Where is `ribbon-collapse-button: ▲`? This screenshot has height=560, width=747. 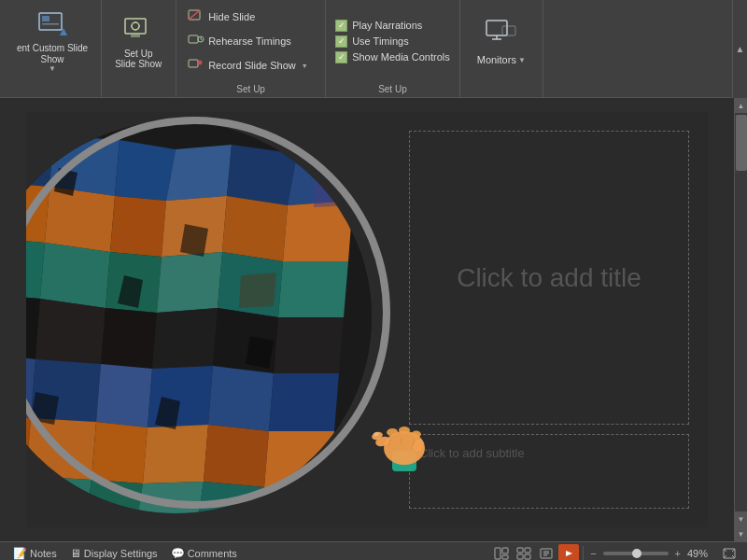
ribbon-collapse-button: ▲ is located at coordinates (740, 49).